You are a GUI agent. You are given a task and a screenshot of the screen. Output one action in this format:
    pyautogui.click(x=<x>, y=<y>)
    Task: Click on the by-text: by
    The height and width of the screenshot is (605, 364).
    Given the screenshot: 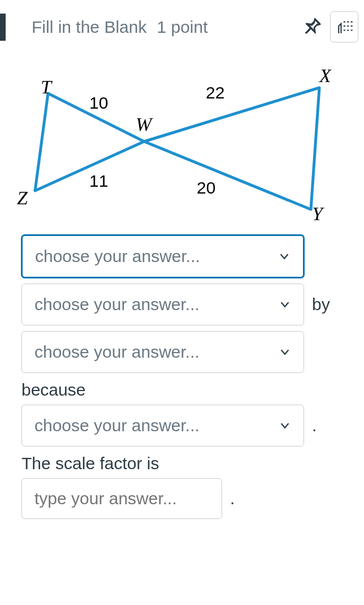 What is the action you would take?
    pyautogui.click(x=321, y=304)
    